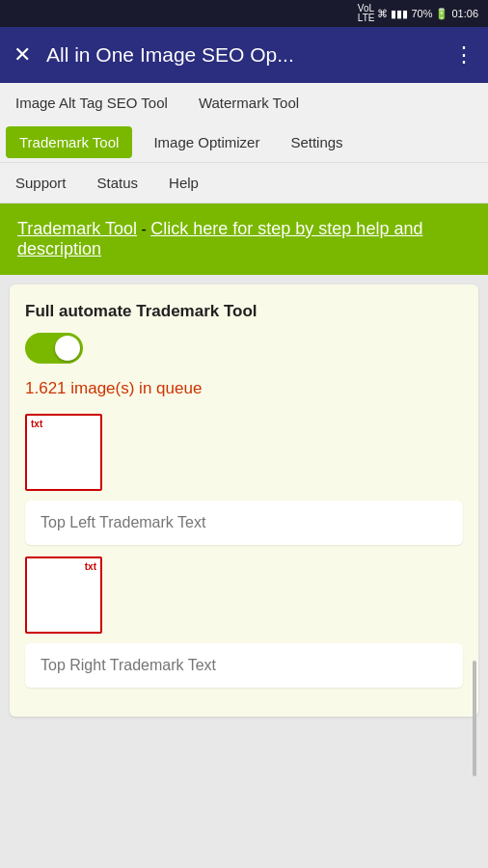 This screenshot has height=868, width=488. Describe the element at coordinates (474, 719) in the screenshot. I see `scroll-indicator` at that location.